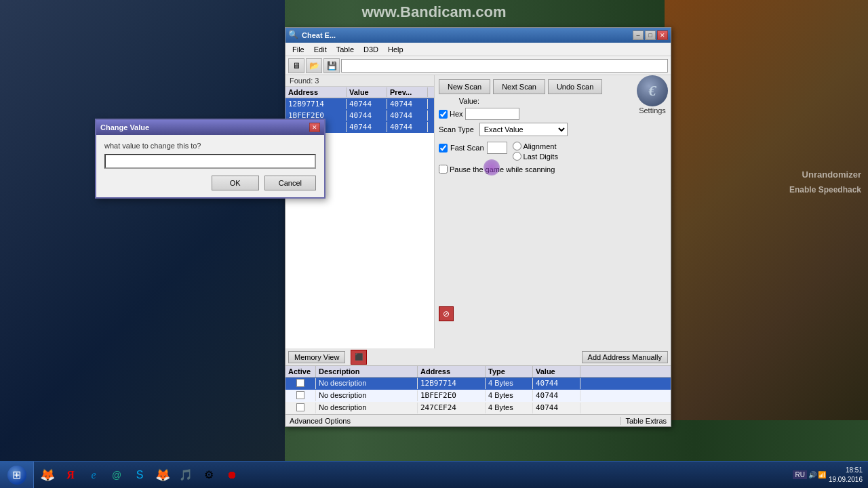 The height and width of the screenshot is (488, 868). I want to click on dialog-titlebar: Change Value ✕, so click(210, 127).